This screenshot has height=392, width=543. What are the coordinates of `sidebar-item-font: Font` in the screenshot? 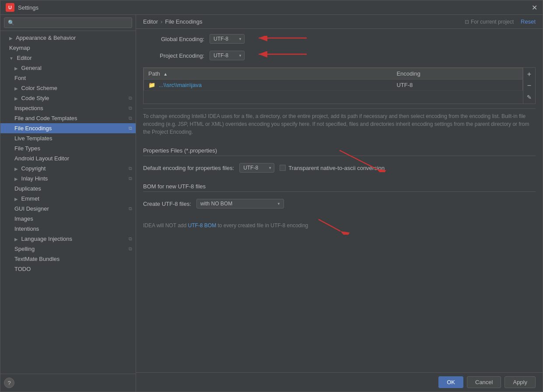 It's located at (68, 78).